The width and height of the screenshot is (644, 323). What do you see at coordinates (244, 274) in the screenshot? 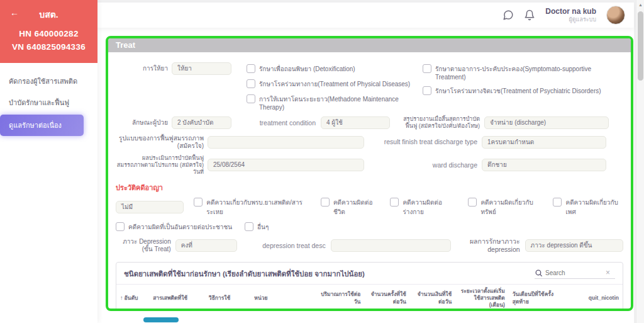
I see `drug-table-title: ชนิดยาเสพติดที่ใช้มาก่อนรักษา (เรียงลำดั…` at bounding box center [244, 274].